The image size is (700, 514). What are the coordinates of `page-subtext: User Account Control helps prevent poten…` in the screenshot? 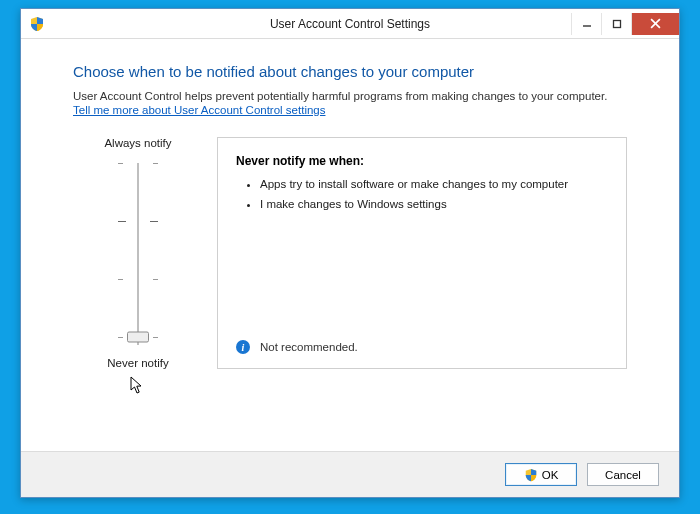 It's located at (350, 96).